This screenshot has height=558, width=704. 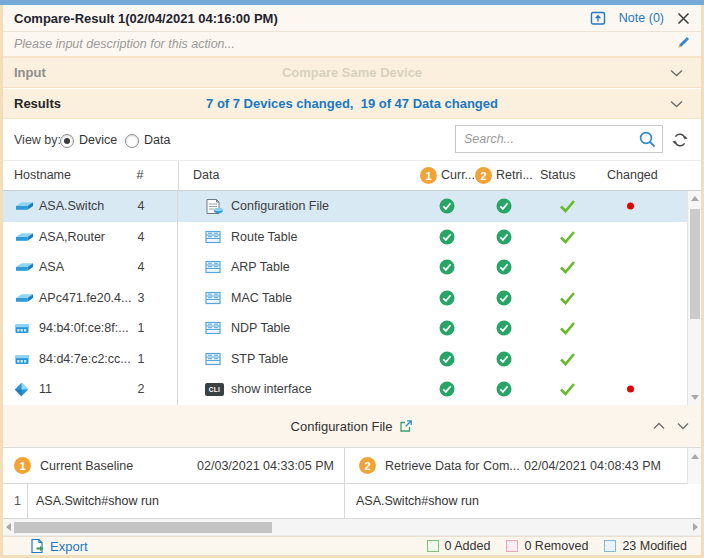 What do you see at coordinates (352, 502) in the screenshot?
I see `code-compare-row: 1 ASA.Switch#show run ASA.Switch#show ru…` at bounding box center [352, 502].